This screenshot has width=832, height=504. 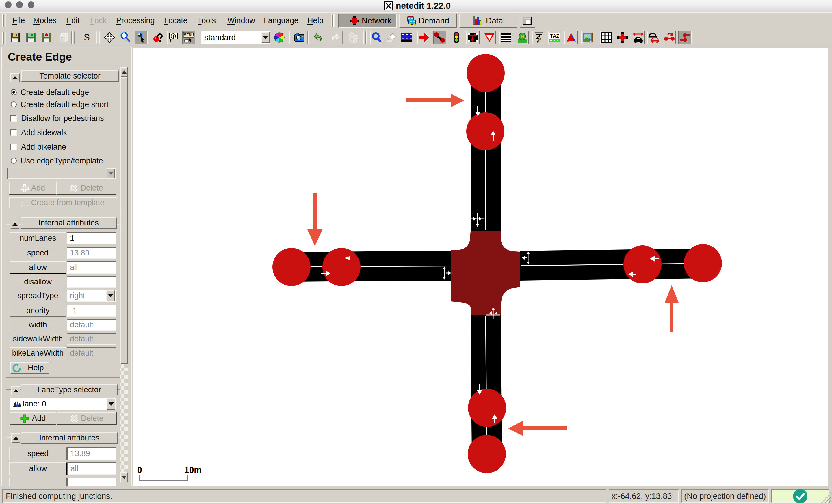 I want to click on svg-text: TAZ, so click(x=554, y=36).